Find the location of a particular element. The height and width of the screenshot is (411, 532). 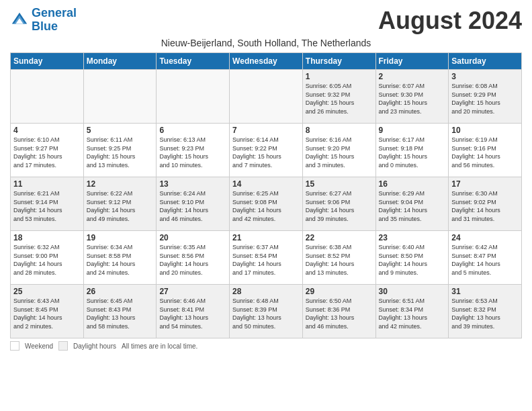

day-number: 7 is located at coordinates (266, 130).